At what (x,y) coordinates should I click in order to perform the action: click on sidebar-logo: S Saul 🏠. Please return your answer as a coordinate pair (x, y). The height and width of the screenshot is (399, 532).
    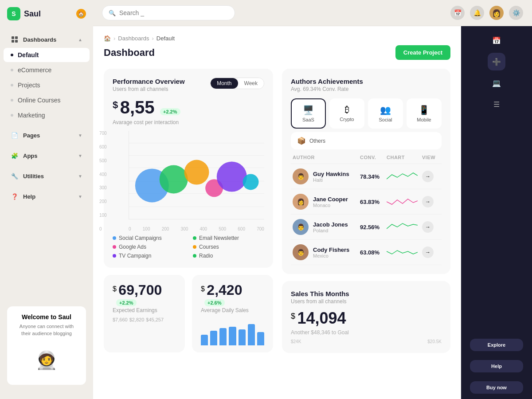
    Looking at the image, I should click on (47, 18).